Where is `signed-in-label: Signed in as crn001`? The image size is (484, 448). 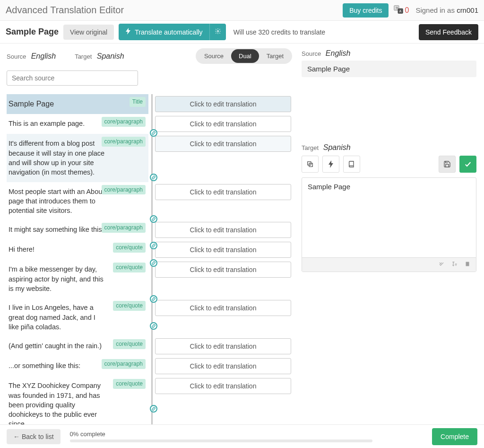 signed-in-label: Signed in as crn001 is located at coordinates (447, 10).